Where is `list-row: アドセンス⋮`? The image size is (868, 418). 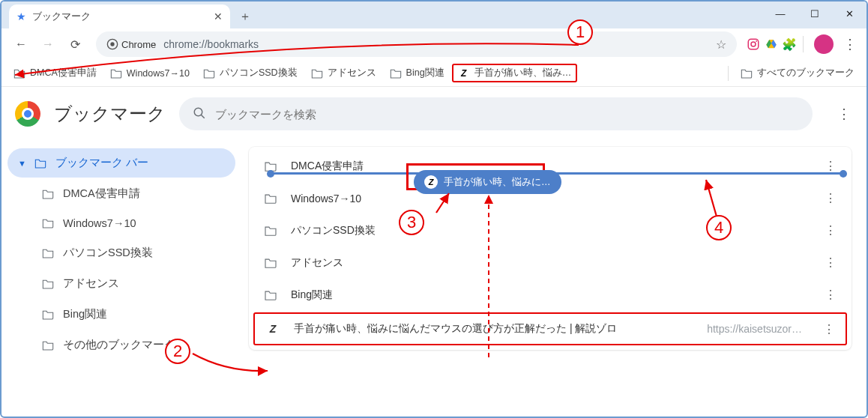
list-row: アドセンス⋮ is located at coordinates (550, 262).